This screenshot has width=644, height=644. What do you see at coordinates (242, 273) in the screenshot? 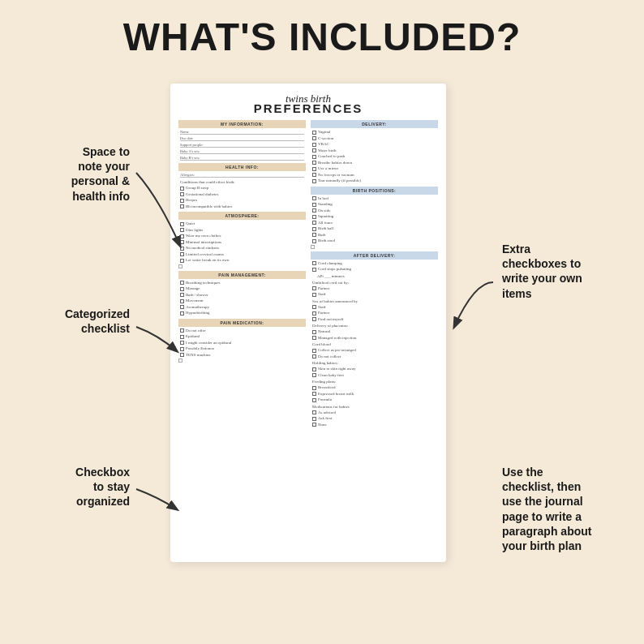
I see `doc-left-column: MY INFORMATION: Name Due date Support pe…` at bounding box center [242, 273].